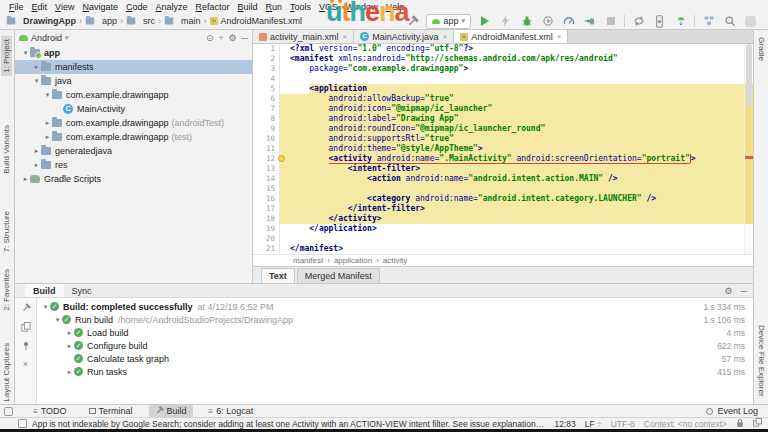 The height and width of the screenshot is (432, 768). I want to click on code-line: 7 android:icon="@mipmap/ic_launcher", so click(503, 109).